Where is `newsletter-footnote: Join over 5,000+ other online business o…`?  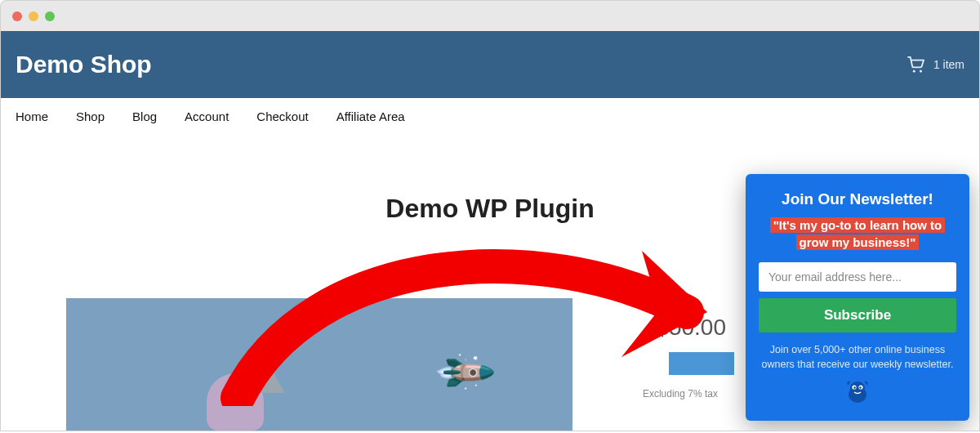
newsletter-footnote: Join over 5,000+ other online business o… is located at coordinates (858, 357).